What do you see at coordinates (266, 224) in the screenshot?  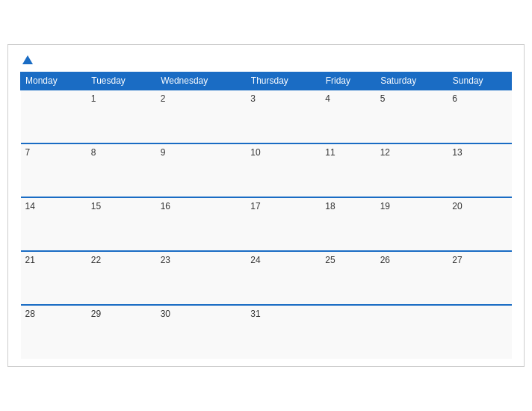 I see `week-row-2: 14151617181920` at bounding box center [266, 224].